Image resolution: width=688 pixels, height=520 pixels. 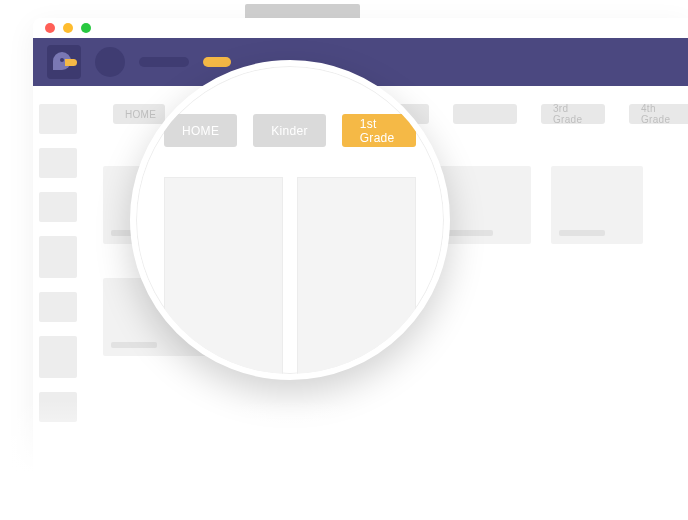 I want to click on browser-tab-shape, so click(x=302, y=11).